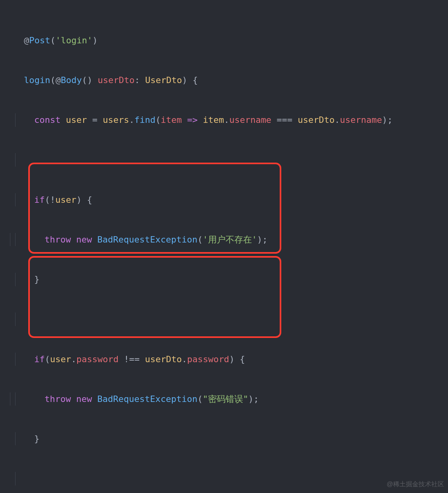 This screenshot has height=493, width=448. What do you see at coordinates (147, 239) in the screenshot?
I see `ctor-bre: BadRequestException` at bounding box center [147, 239].